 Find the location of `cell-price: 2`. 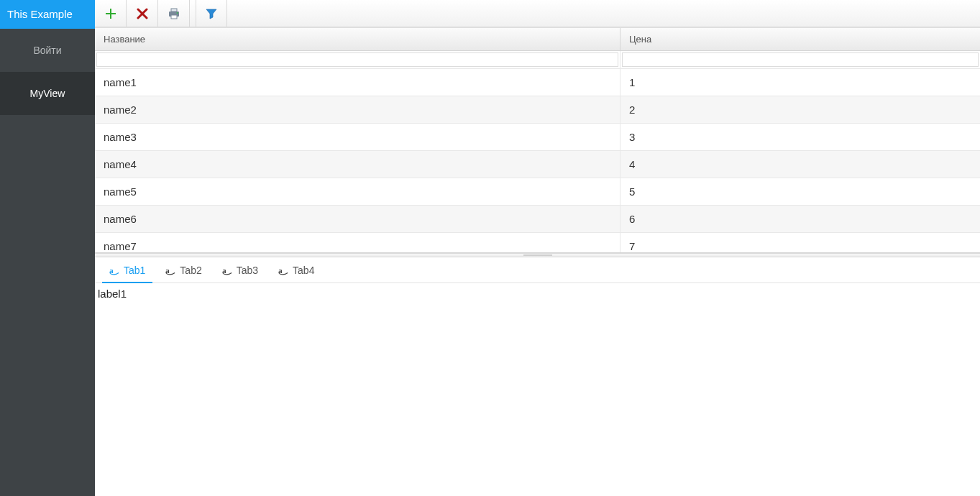

cell-price: 2 is located at coordinates (800, 109).